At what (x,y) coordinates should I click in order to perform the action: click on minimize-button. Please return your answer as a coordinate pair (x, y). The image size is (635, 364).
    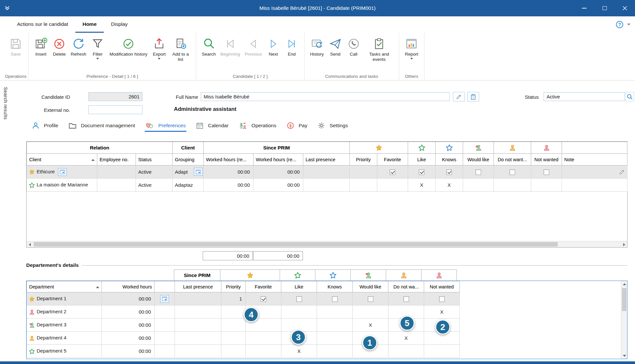
    Looking at the image, I should click on (584, 8).